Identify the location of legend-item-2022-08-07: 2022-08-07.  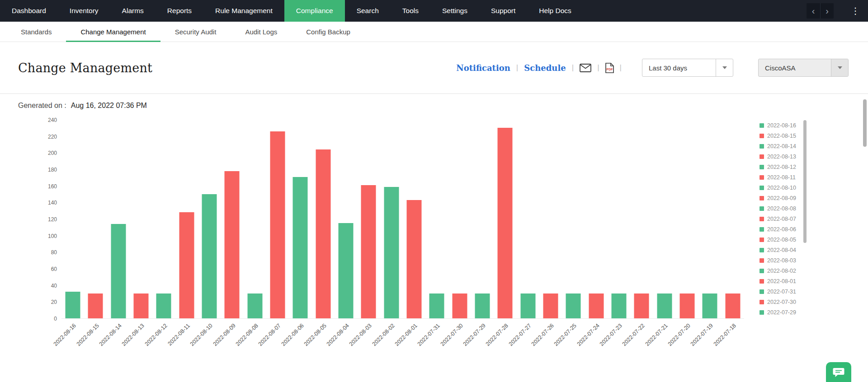
(778, 219).